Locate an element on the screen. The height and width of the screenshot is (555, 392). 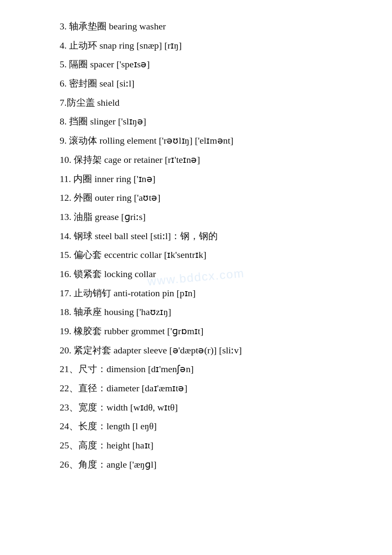
list-item: 17. 止动销钉 anti-rotation pin [pɪn] is located at coordinates (213, 293).